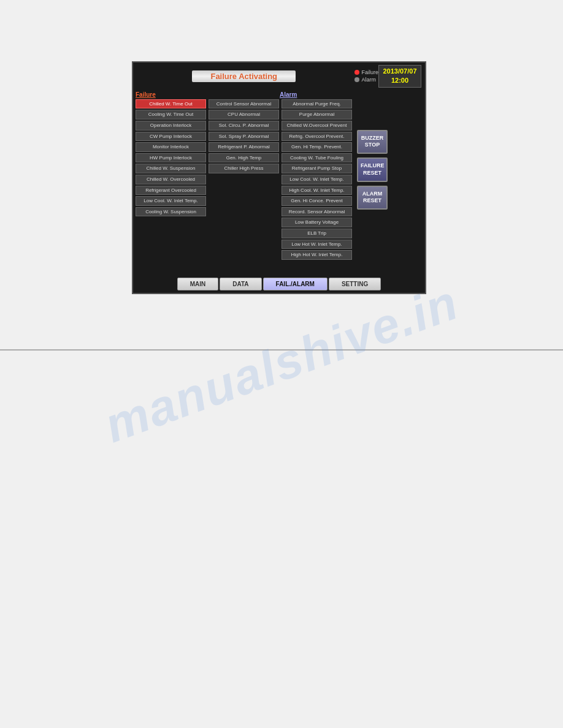  I want to click on page-divider, so click(282, 350).